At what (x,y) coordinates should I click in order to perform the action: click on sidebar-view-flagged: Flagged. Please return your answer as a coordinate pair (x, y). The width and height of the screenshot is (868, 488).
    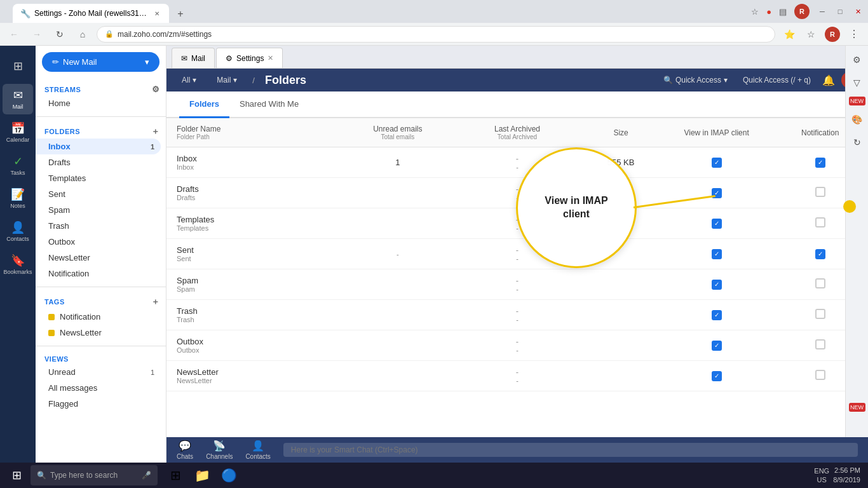
    Looking at the image, I should click on (98, 404).